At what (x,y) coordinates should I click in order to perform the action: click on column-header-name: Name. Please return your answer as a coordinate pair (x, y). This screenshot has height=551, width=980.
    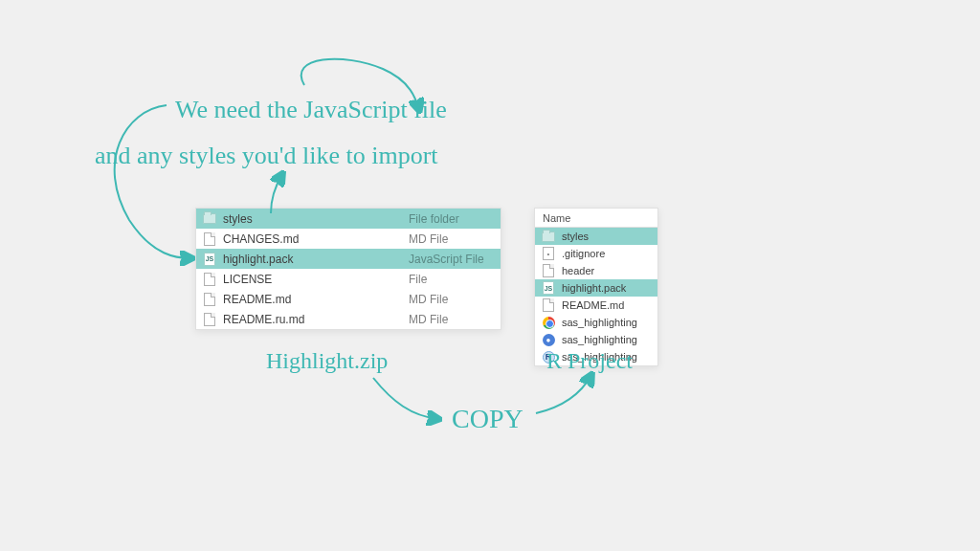
    Looking at the image, I should click on (557, 218).